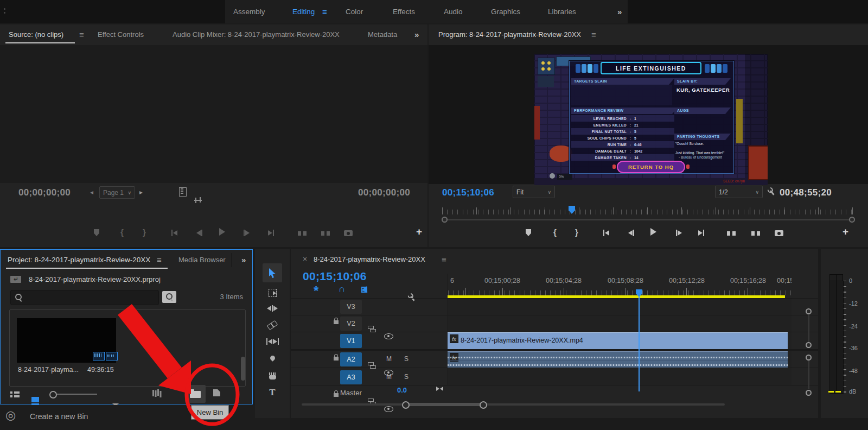 The width and height of the screenshot is (868, 430). Describe the element at coordinates (852, 219) in the screenshot. I see `program-scrollbar-right-handle` at that location.